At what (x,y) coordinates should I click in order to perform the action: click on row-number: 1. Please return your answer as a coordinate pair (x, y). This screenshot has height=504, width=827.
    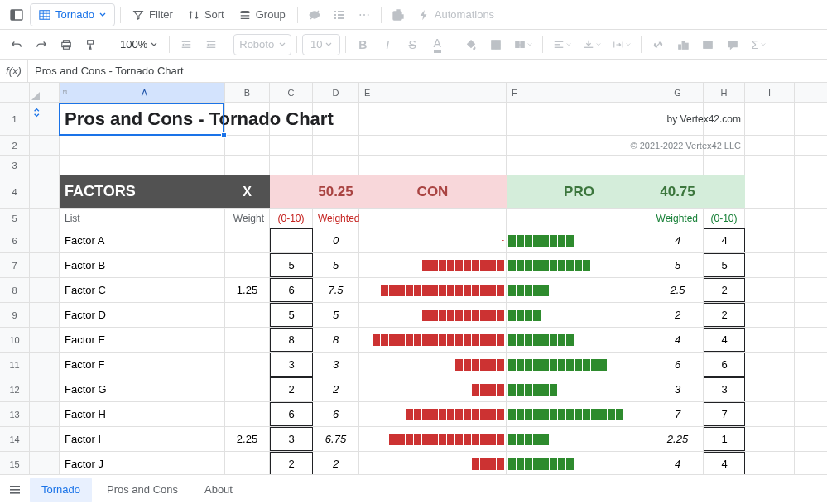
    Looking at the image, I should click on (15, 119).